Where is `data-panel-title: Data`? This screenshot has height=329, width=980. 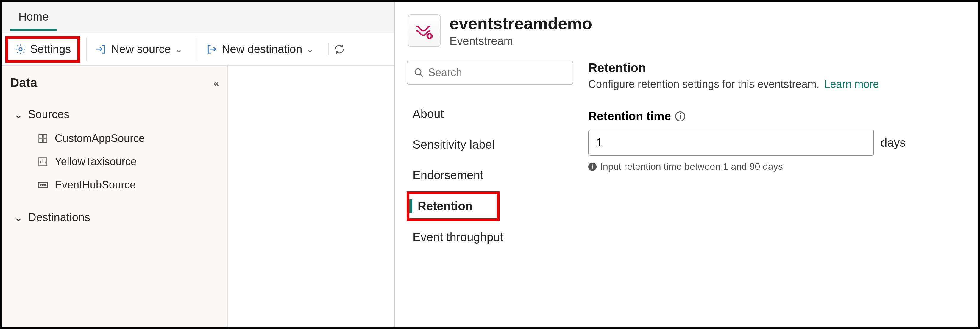 data-panel-title: Data is located at coordinates (24, 83).